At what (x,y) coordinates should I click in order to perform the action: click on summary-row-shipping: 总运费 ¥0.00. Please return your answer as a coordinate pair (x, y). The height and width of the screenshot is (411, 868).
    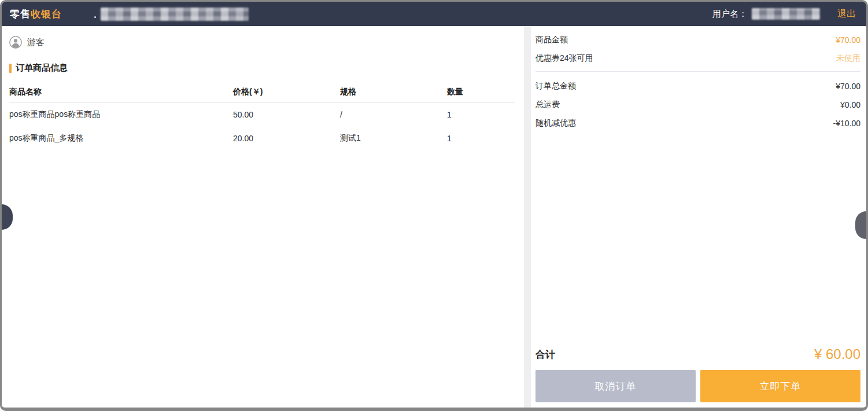
    Looking at the image, I should click on (698, 105).